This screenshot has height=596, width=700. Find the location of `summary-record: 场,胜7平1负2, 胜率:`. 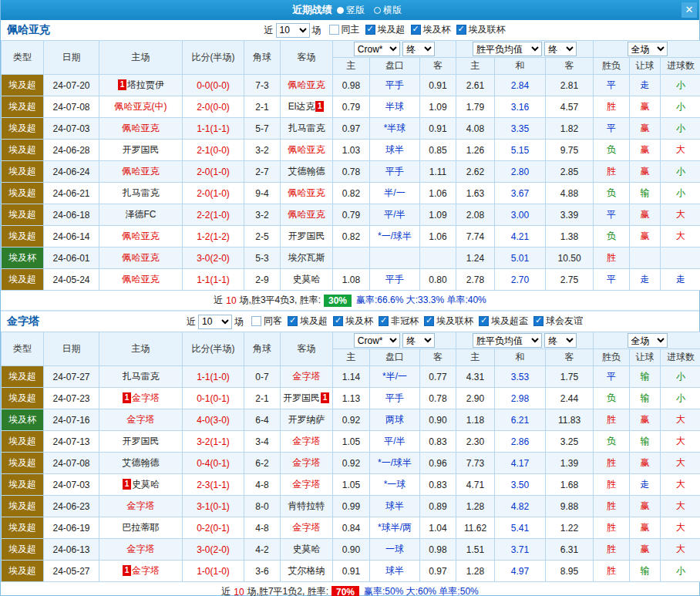

summary-record: 场,胜7平1负2, 胜率: is located at coordinates (288, 591).